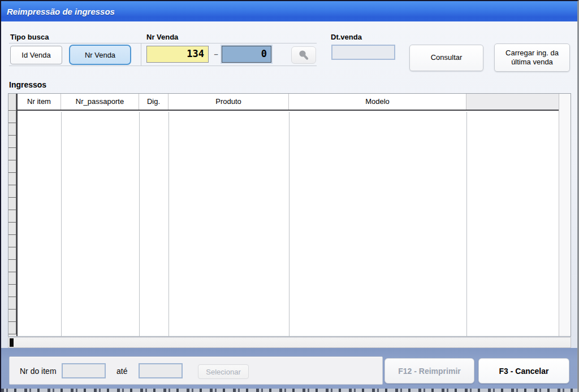 The width and height of the screenshot is (579, 392). Describe the element at coordinates (61, 11) in the screenshot. I see `window-title: Reimpressão de ingressos` at that location.